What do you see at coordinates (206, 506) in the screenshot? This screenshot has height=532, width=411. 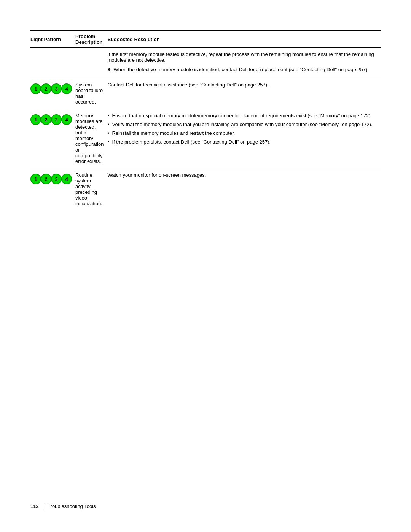 I see `page-footer: 112 | Troubleshooting Tools` at bounding box center [206, 506].